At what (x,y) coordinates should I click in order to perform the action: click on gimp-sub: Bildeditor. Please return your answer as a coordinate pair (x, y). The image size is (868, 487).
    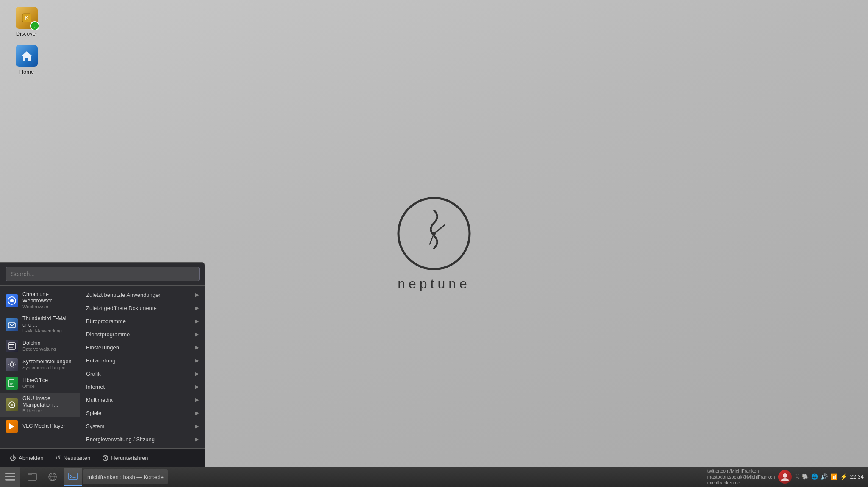
    Looking at the image, I should click on (48, 411).